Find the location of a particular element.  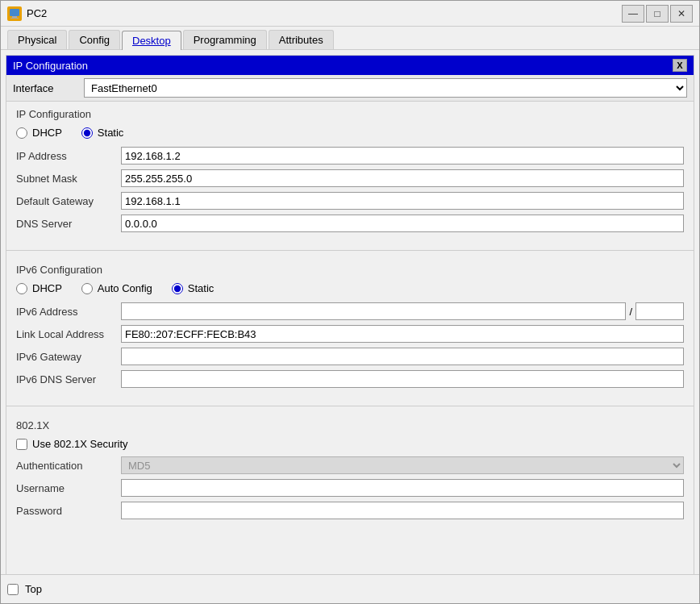

gateway-row: Default Gateway is located at coordinates (350, 201).